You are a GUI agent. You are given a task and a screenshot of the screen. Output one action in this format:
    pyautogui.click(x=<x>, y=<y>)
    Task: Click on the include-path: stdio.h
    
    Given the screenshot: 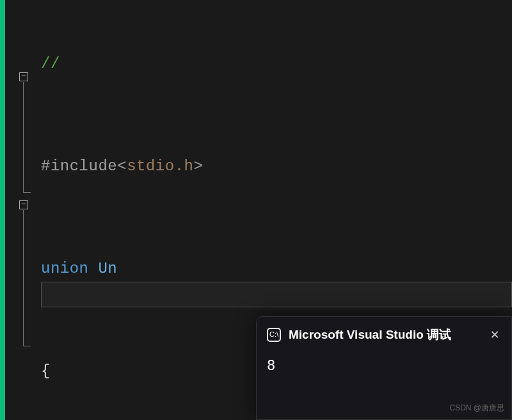 What is the action you would take?
    pyautogui.click(x=160, y=166)
    